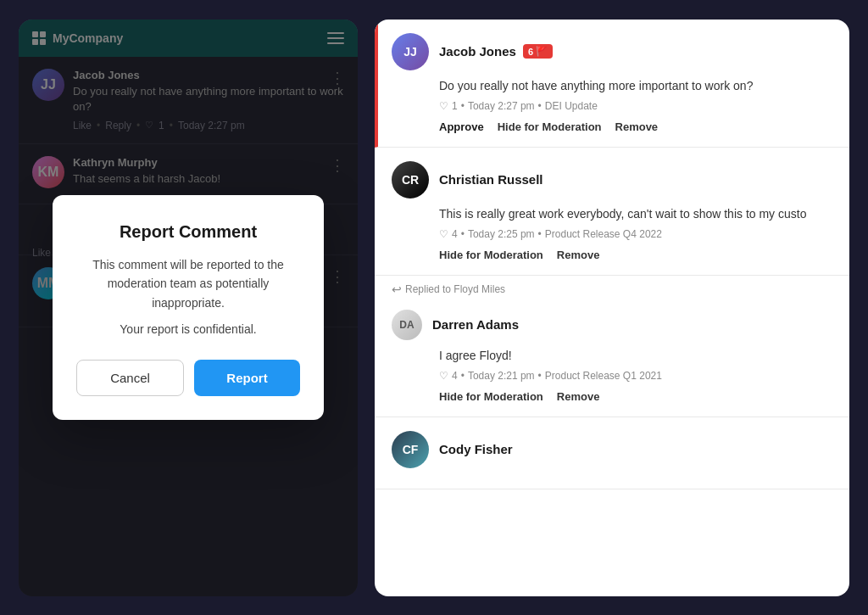 Image resolution: width=868 pixels, height=615 pixels. I want to click on author-info: Darren Adams, so click(476, 325).